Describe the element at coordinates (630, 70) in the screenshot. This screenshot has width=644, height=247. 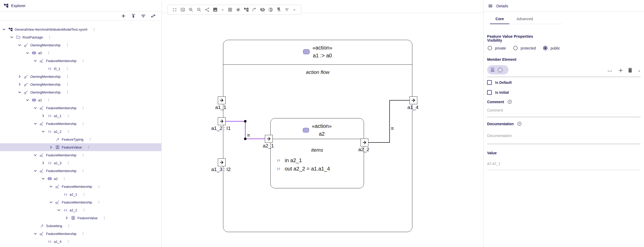
I see `delete-icon` at that location.